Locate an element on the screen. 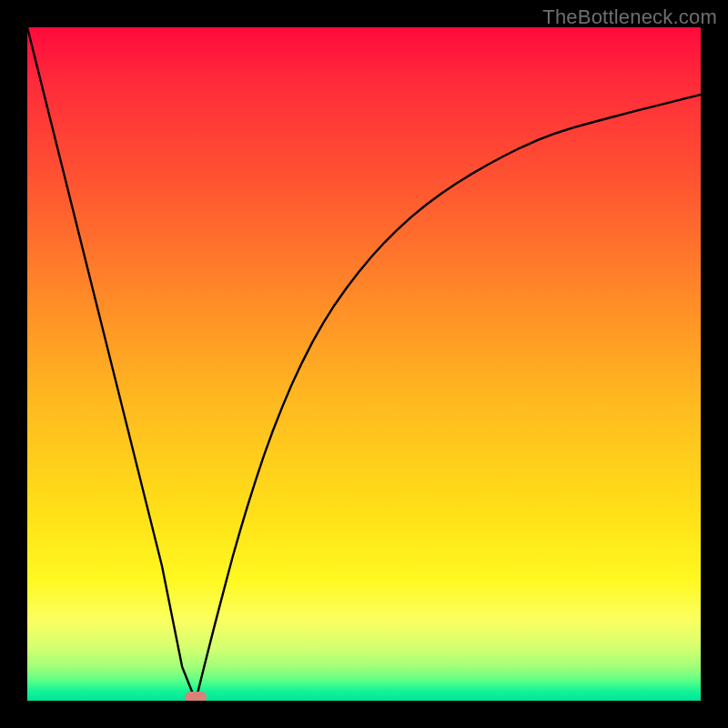 The height and width of the screenshot is (728, 728). watermark-text: TheBottleneck.com is located at coordinates (630, 17).